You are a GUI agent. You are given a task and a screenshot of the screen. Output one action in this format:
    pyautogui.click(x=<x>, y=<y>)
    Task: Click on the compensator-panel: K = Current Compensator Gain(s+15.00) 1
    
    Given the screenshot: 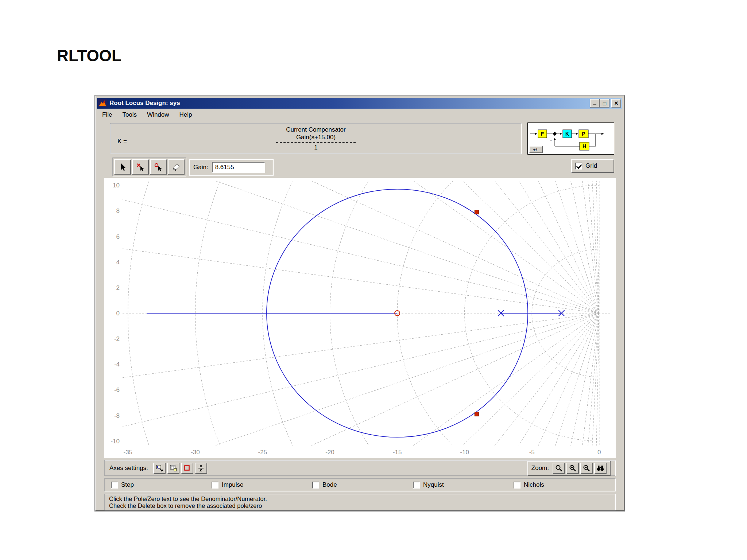 What is the action you would take?
    pyautogui.click(x=316, y=139)
    